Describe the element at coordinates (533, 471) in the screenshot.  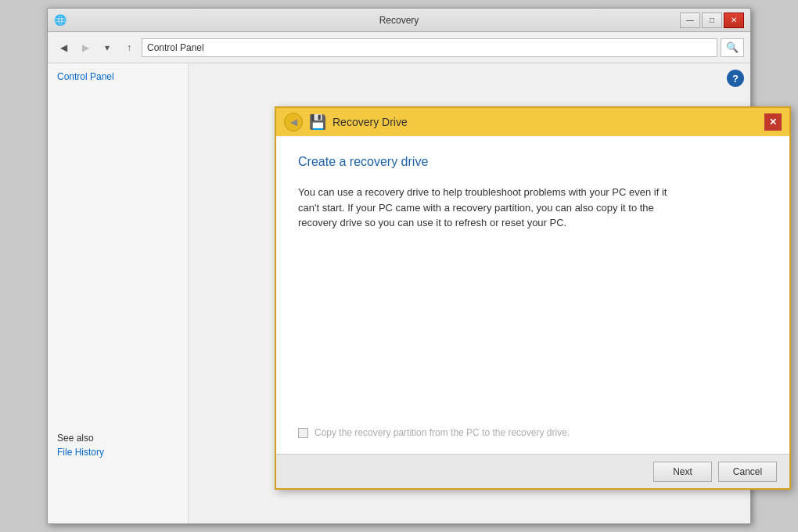
I see `dialog-footer: Next Cancel` at that location.